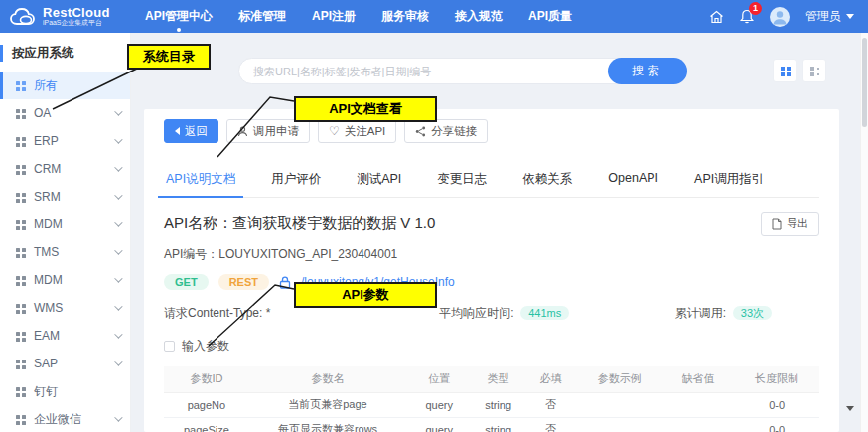 This screenshot has width=868, height=432. Describe the element at coordinates (73, 24) in the screenshot. I see `brand-subtitle: iPaaS企业集成平台` at that location.